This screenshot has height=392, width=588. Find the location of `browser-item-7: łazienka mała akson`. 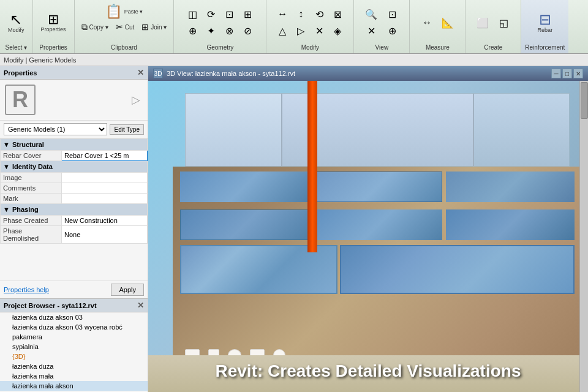

browser-item-7: łazienka mała akson is located at coordinates (74, 386).